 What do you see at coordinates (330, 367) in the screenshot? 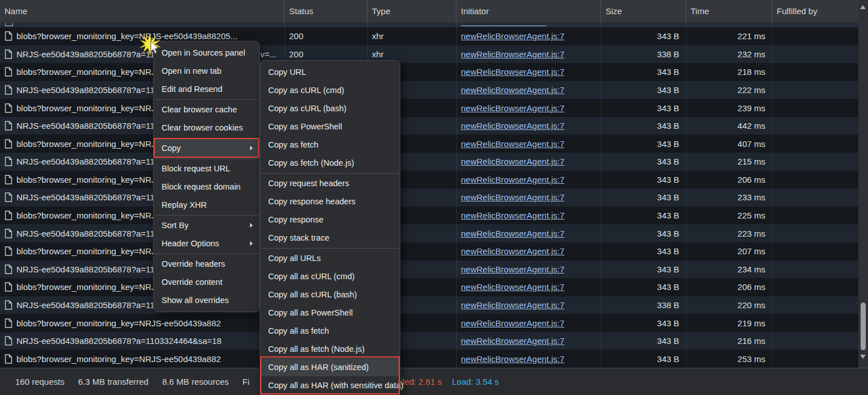
I see `menu-item-copy-all-as-har-sanitized: Copy all as HAR (sanitized)` at bounding box center [330, 367].